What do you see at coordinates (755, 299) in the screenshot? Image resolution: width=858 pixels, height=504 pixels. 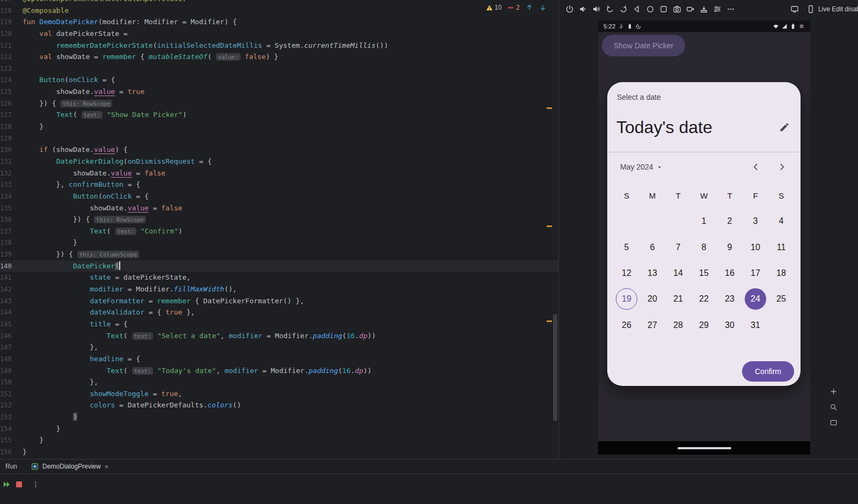 I see `date-cell: 24` at bounding box center [755, 299].